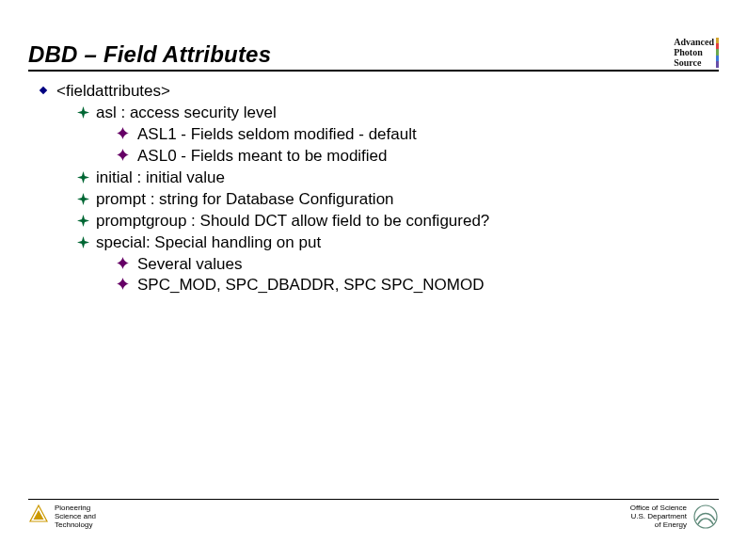  Describe the element at coordinates (413, 136) in the screenshot. I see `list-item: ASL1 - Fields seldom modified - default` at that location.